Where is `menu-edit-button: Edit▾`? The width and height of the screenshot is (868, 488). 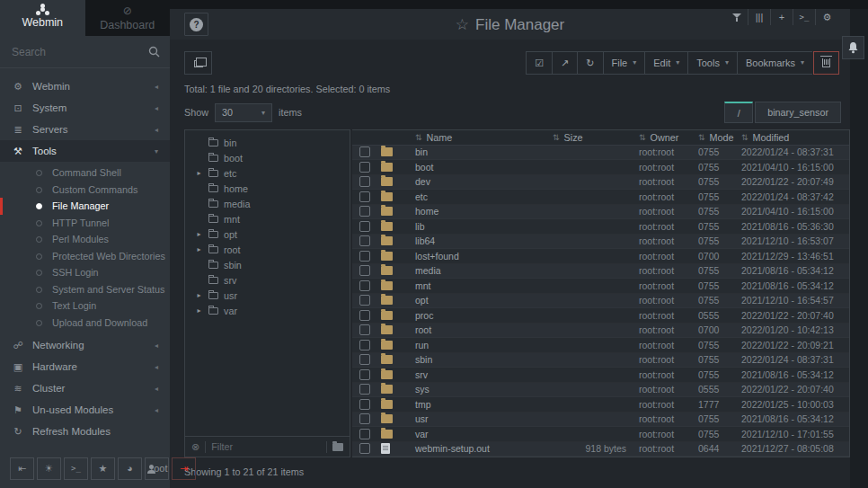
menu-edit-button: Edit▾ is located at coordinates (666, 63).